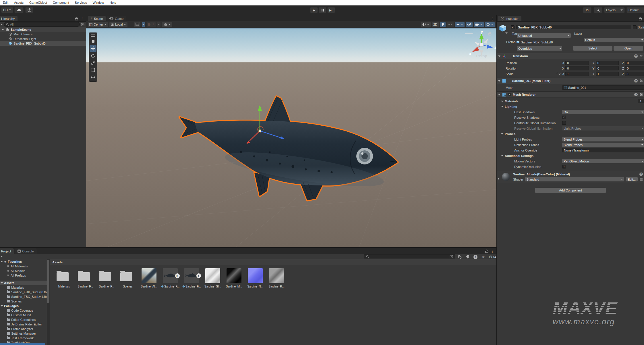 This screenshot has height=345, width=644. What do you see at coordinates (43, 34) in the screenshot?
I see `hierarchy-item-main-camera: Main Camera` at bounding box center [43, 34].